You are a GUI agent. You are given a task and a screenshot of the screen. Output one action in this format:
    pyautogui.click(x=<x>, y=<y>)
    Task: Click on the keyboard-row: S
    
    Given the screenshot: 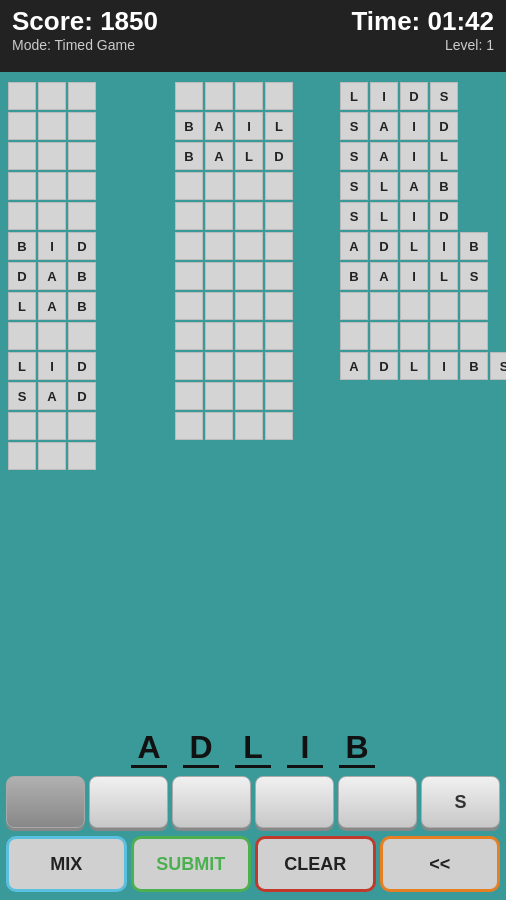 What is the action you would take?
    pyautogui.click(x=253, y=800)
    